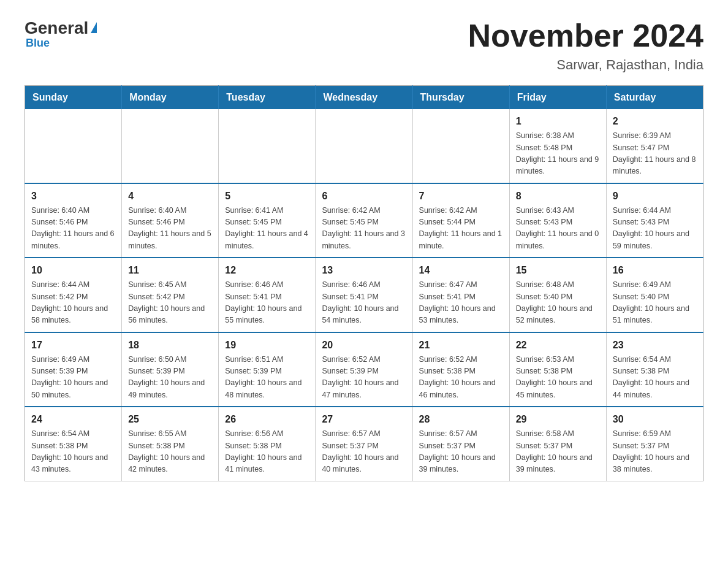  What do you see at coordinates (364, 444) in the screenshot?
I see `calendar-cell: 27Sunrise: 6:57 AM Sunset: 5:37 PM Dayli…` at bounding box center [364, 444].